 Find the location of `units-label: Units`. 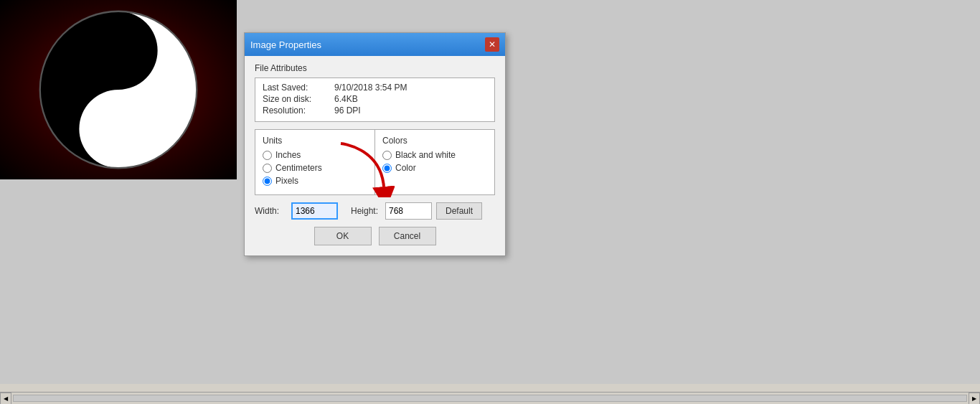

units-label: Units is located at coordinates (315, 141).